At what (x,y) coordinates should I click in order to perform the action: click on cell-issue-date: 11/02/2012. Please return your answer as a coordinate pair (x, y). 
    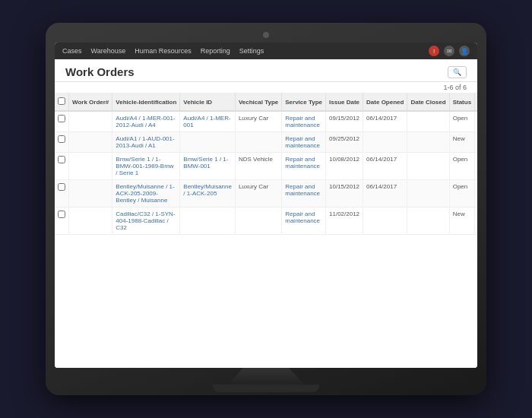
    Looking at the image, I should click on (345, 221).